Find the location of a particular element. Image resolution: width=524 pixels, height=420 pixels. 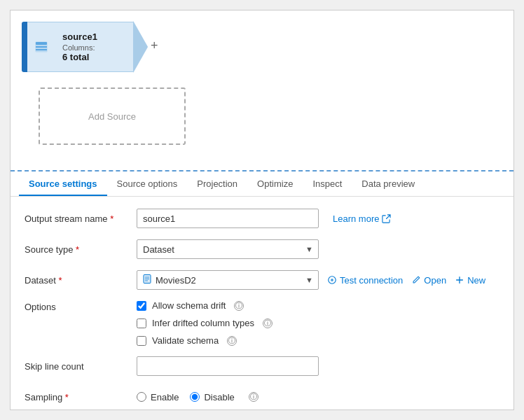

validate-schema-label: Validate schema is located at coordinates (185, 340).